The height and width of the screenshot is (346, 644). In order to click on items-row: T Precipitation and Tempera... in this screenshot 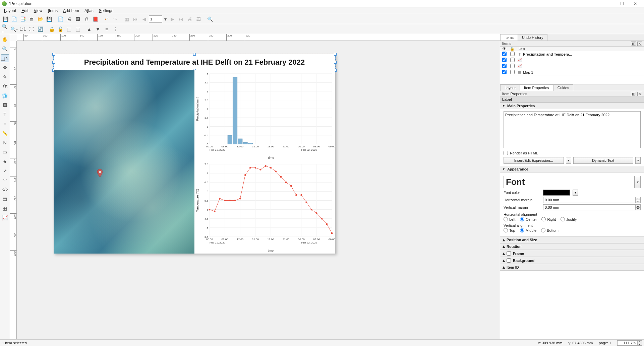, I will do `click(572, 54)`.